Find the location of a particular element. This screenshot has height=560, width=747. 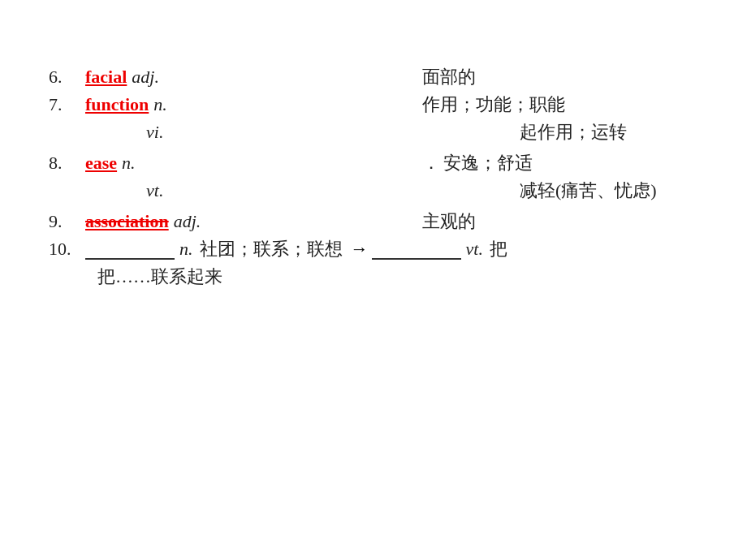

entry-7-sub-def: 起作用；运转 is located at coordinates (609, 132).